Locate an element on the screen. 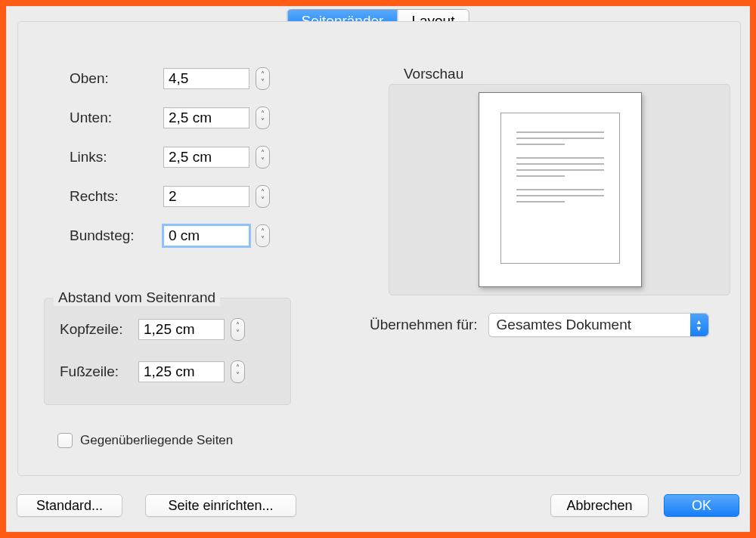  select-arrows-icon: ▲▼ is located at coordinates (699, 325).